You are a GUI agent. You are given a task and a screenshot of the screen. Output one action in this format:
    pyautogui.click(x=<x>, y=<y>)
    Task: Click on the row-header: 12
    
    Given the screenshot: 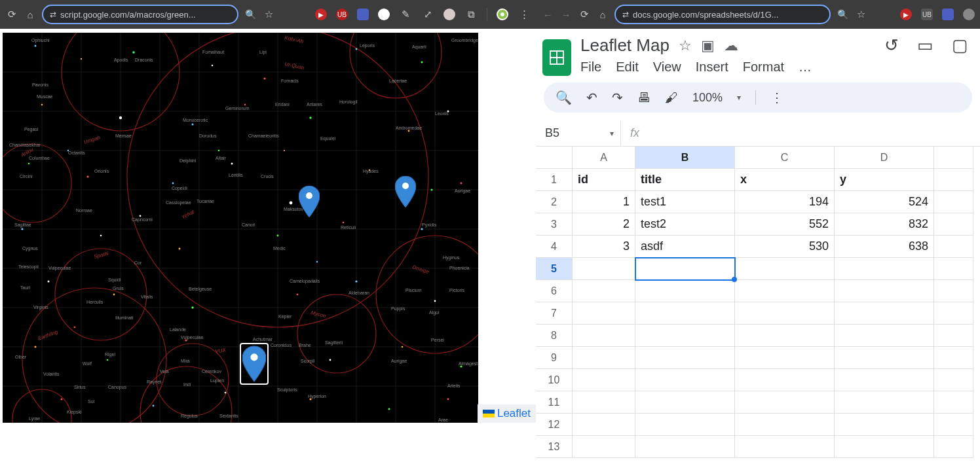 What is the action you would take?
    pyautogui.click(x=554, y=425)
    